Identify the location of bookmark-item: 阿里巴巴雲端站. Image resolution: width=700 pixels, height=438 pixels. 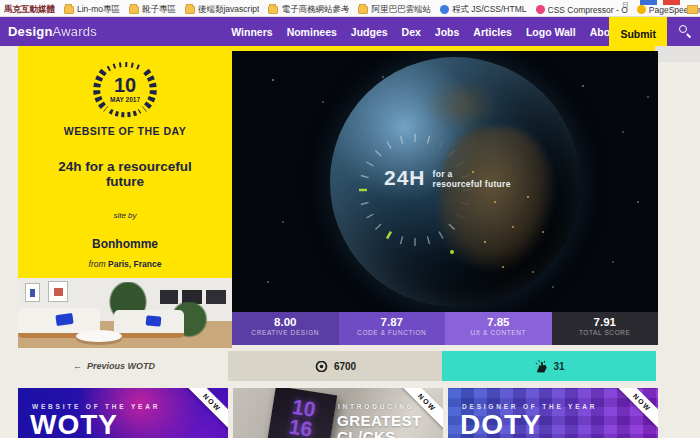
(394, 10).